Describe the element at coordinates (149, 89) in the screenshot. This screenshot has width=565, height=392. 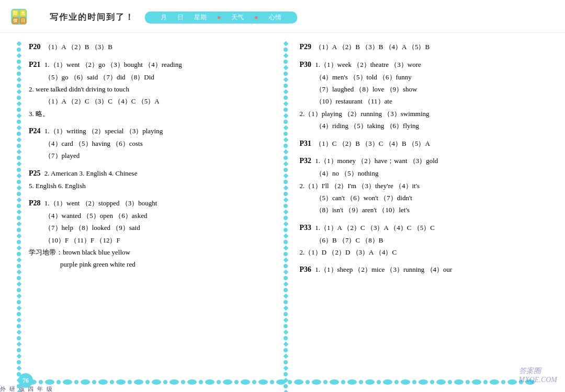
I see `answer-block-p21: P21 1.（1）went （2）go （3）bought （4）reading…` at that location.